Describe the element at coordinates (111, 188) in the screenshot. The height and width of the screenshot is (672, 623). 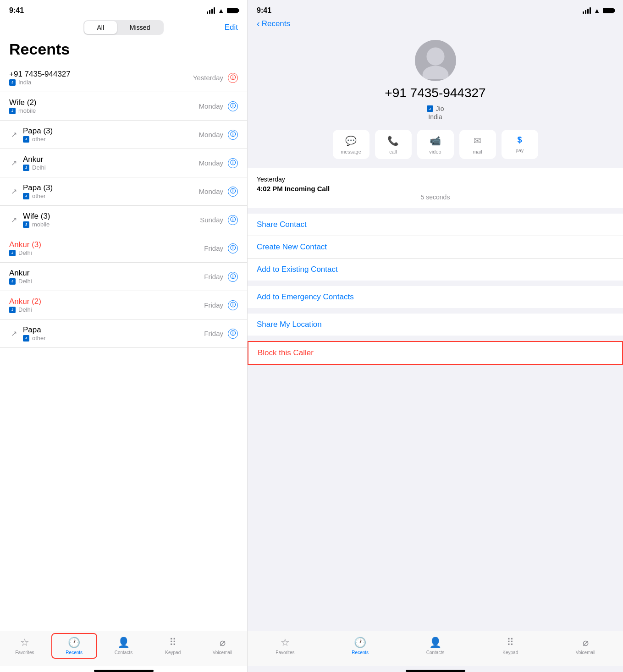
I see `call-name-4: Papa (3)` at that location.